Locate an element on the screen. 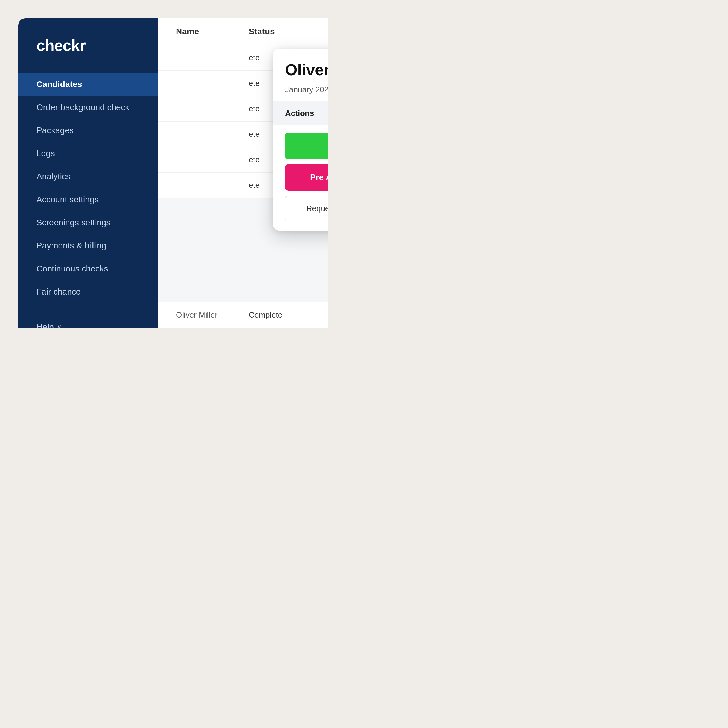 The image size is (728, 728). sidebar-item-order-background-check: Order background check is located at coordinates (88, 107).